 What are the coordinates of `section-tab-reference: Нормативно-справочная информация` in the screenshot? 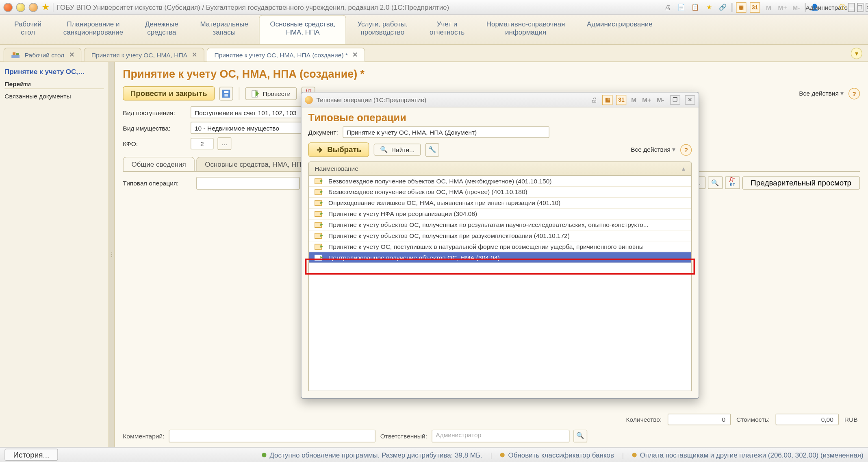 It's located at (526, 30).